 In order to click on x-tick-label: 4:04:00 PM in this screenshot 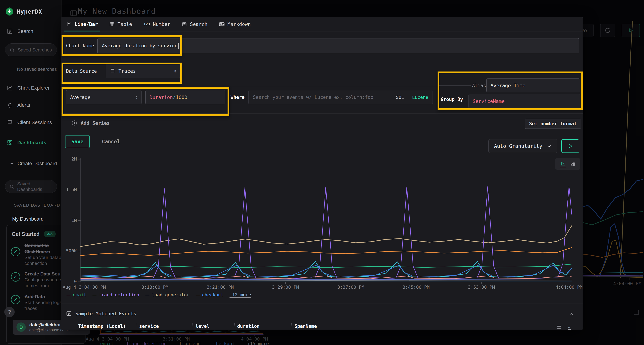, I will do `click(561, 287)`.